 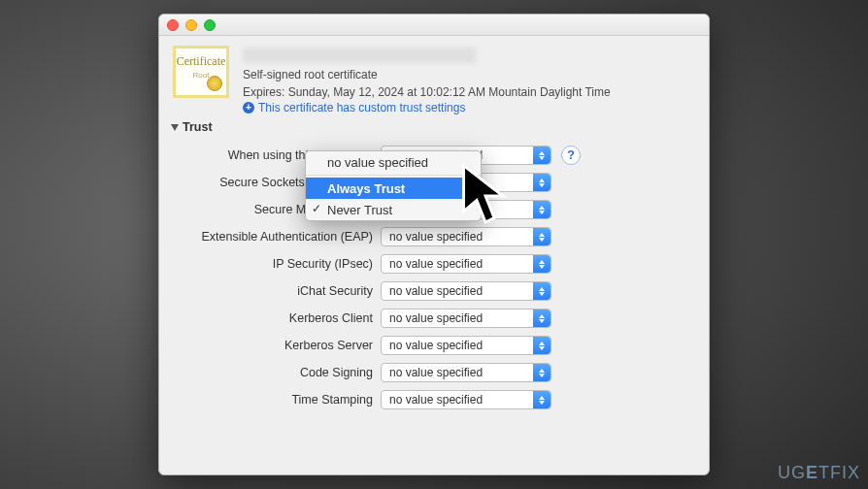 I want to click on select-code-signing: no value specified, so click(x=466, y=373).